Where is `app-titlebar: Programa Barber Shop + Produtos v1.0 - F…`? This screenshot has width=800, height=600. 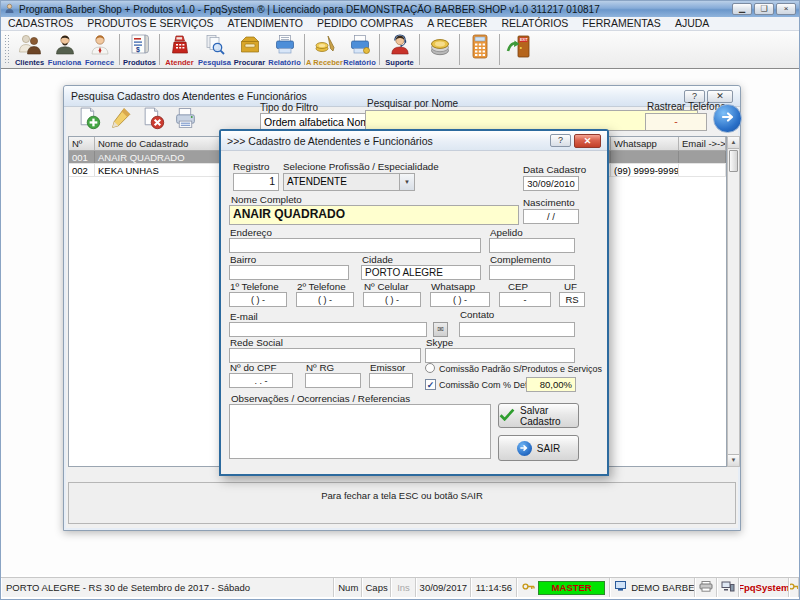 app-titlebar: Programa Barber Shop + Produtos v1.0 - F… is located at coordinates (400, 9).